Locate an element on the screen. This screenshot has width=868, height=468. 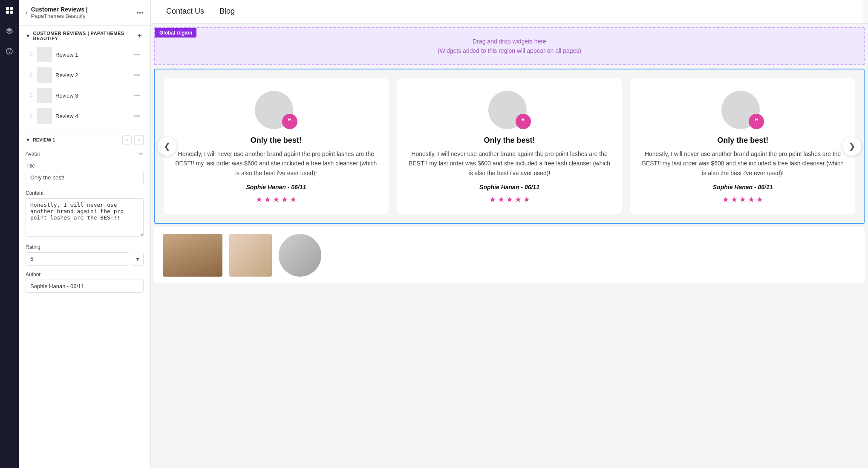
layers-icon is located at coordinates (9, 31).